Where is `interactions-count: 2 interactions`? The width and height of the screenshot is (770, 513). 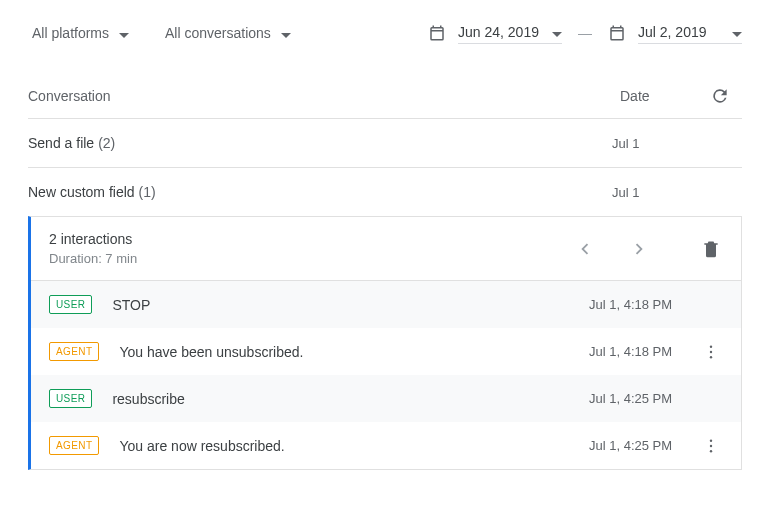
interactions-count: 2 interactions is located at coordinates (93, 239).